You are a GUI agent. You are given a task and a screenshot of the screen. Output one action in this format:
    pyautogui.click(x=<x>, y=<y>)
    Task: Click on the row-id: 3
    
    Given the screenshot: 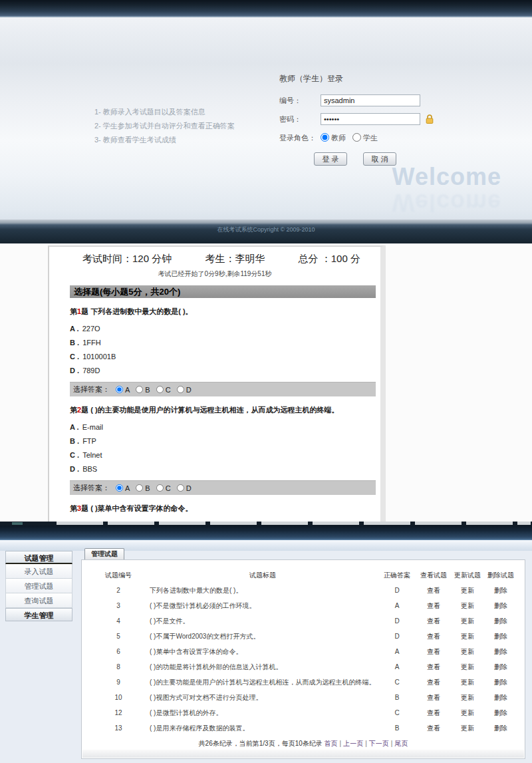 What is the action you would take?
    pyautogui.click(x=118, y=605)
    